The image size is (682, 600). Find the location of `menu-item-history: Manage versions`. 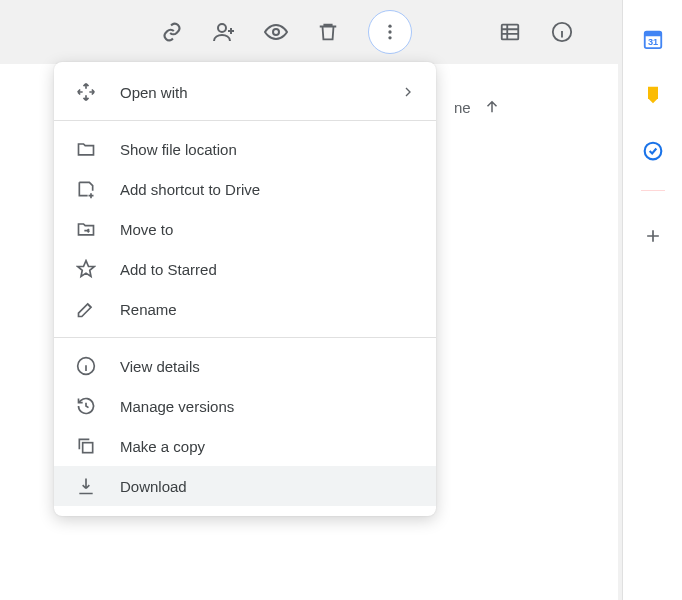

menu-item-history: Manage versions is located at coordinates (245, 406).